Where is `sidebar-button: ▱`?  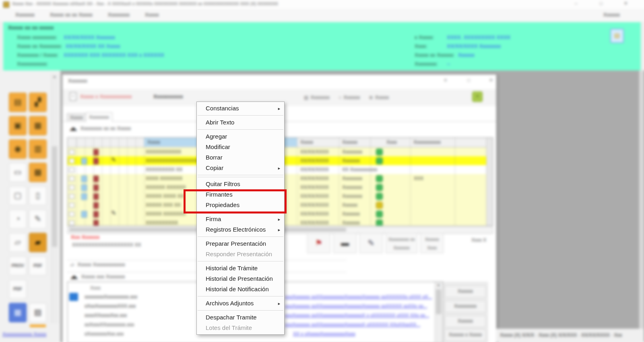
sidebar-button: ▱ is located at coordinates (18, 243).